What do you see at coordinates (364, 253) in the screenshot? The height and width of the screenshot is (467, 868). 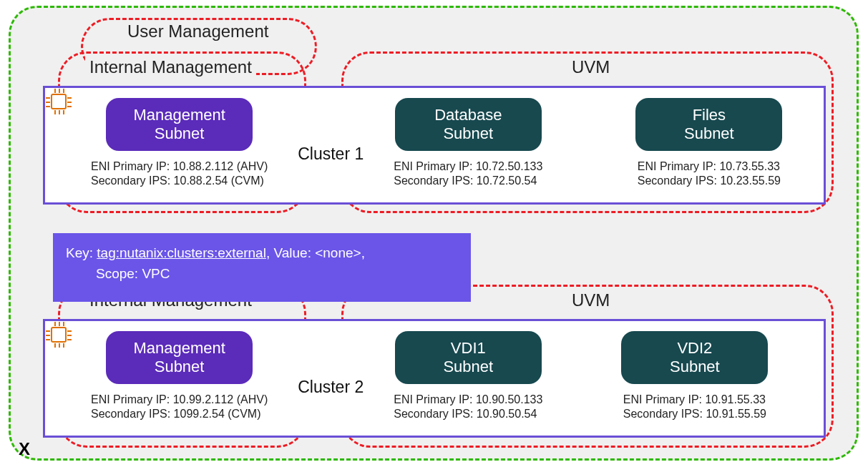 I see `tag-line1-post: ,` at bounding box center [364, 253].